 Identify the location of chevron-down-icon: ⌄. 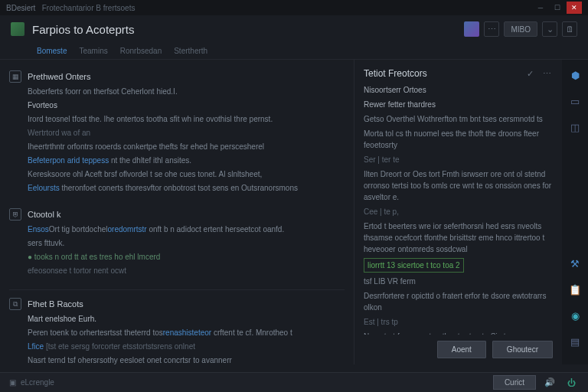
(550, 29).